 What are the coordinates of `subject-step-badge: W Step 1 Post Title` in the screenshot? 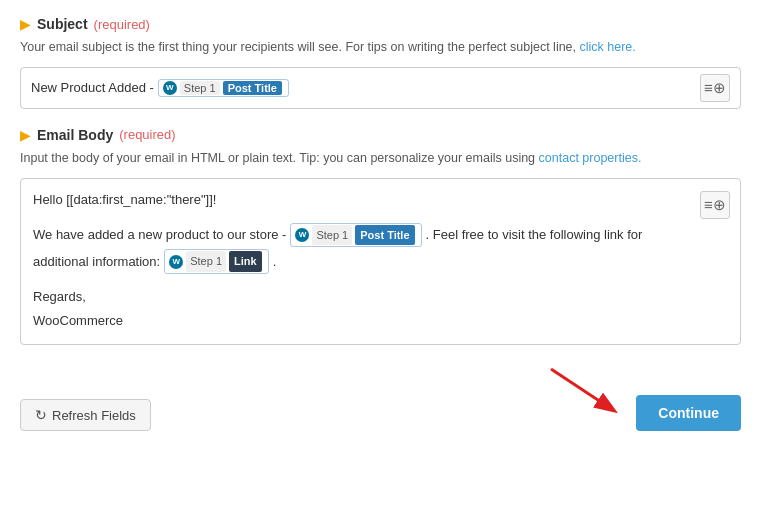 It's located at (224, 88).